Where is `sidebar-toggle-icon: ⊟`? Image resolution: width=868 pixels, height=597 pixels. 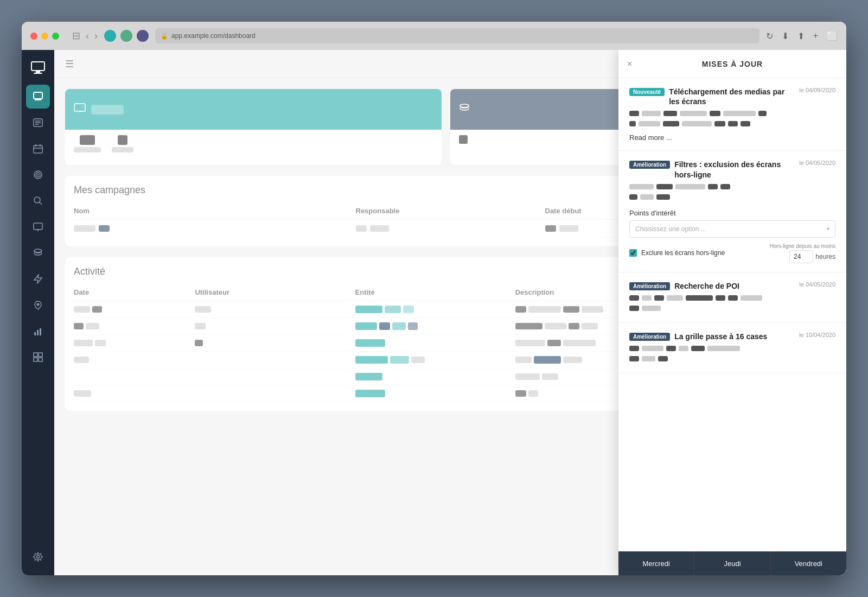 sidebar-toggle-icon: ⊟ is located at coordinates (76, 36).